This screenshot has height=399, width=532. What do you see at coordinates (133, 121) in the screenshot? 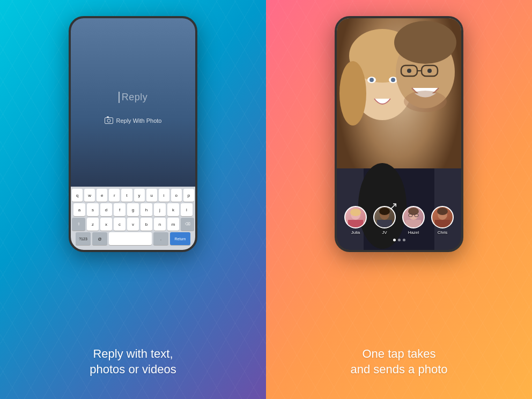
I see `reply-with-photo-button: Reply With Photo` at bounding box center [133, 121].